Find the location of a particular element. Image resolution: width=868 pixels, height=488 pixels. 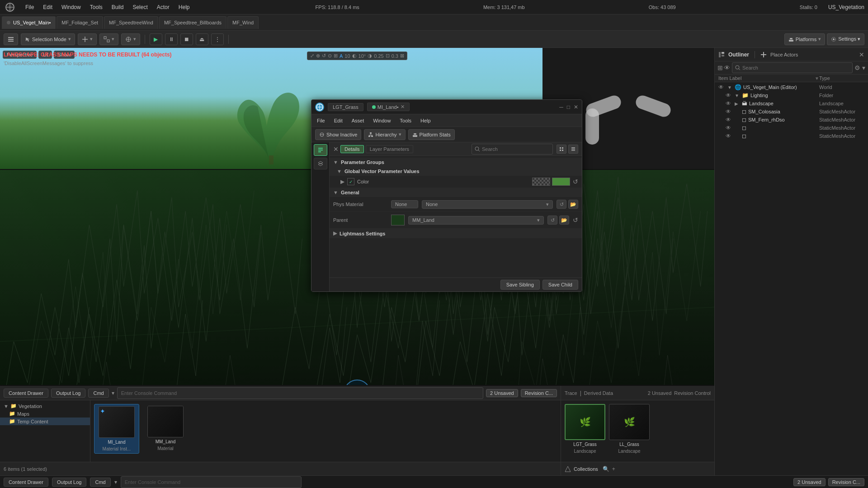

outliner-search-input is located at coordinates (796, 68).